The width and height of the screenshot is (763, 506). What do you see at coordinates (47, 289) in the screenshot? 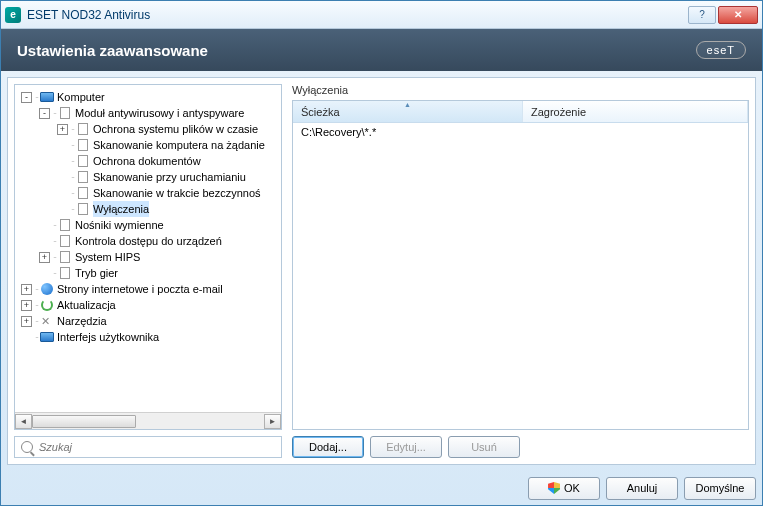
I see `globe-icon` at bounding box center [47, 289].